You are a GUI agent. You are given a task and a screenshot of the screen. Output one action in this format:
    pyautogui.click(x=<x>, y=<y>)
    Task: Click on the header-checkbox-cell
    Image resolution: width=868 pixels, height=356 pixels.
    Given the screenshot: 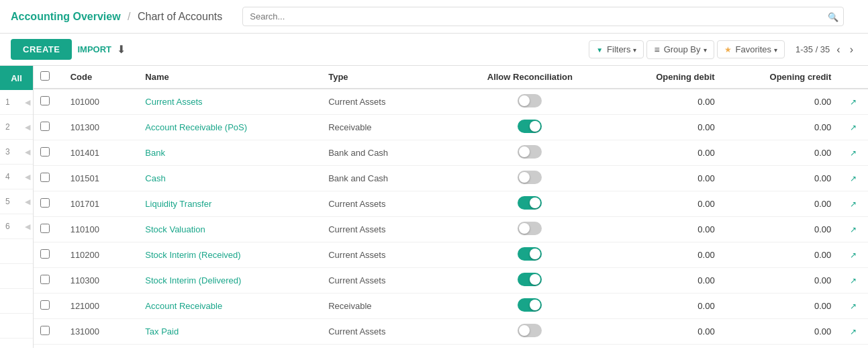 What is the action you would take?
    pyautogui.click(x=48, y=77)
    